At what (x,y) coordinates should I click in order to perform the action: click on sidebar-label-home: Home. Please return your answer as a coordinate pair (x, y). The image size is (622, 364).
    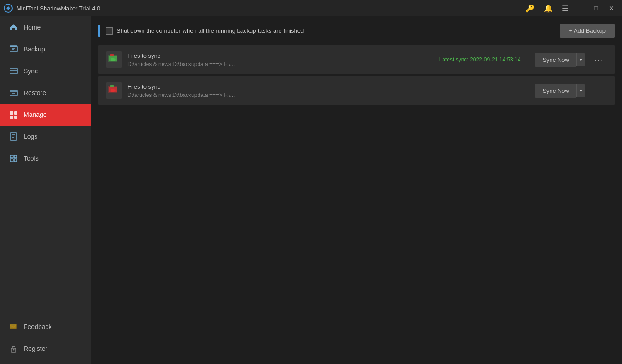
    Looking at the image, I should click on (32, 27).